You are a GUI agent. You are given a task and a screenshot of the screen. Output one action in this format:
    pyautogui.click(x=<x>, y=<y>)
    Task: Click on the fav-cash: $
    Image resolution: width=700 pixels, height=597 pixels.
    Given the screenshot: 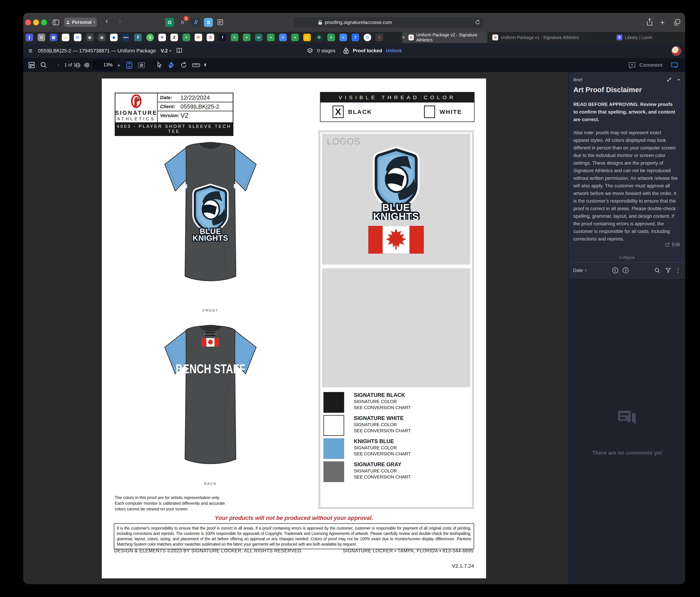 What is the action you would take?
    pyautogui.click(x=150, y=38)
    